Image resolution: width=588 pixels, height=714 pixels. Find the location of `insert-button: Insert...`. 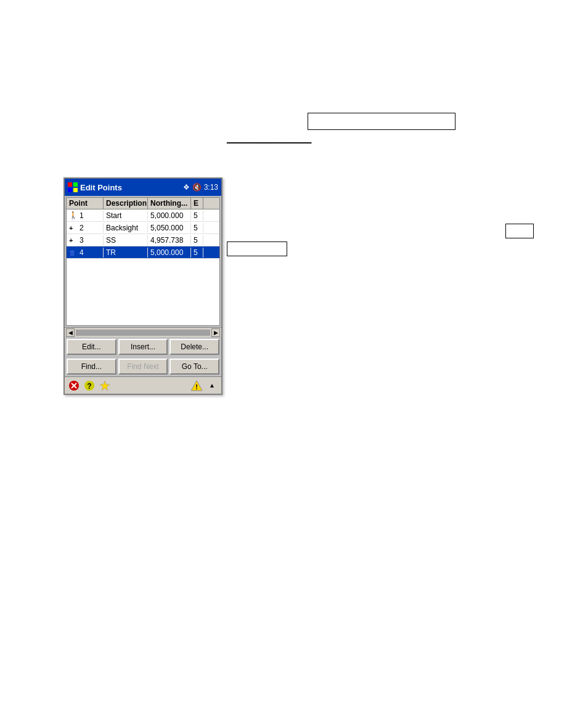

insert-button: Insert... is located at coordinates (143, 347).